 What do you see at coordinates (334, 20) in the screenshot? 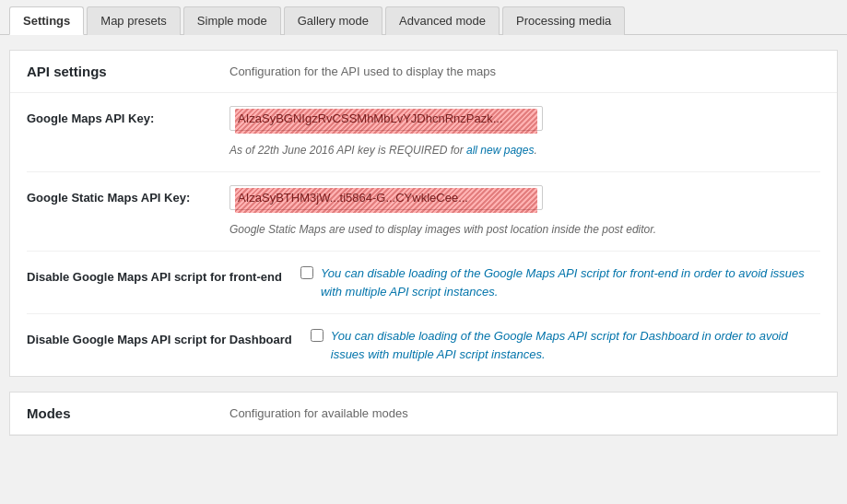
I see `tab-gallery-mode: Gallery mode` at bounding box center [334, 20].